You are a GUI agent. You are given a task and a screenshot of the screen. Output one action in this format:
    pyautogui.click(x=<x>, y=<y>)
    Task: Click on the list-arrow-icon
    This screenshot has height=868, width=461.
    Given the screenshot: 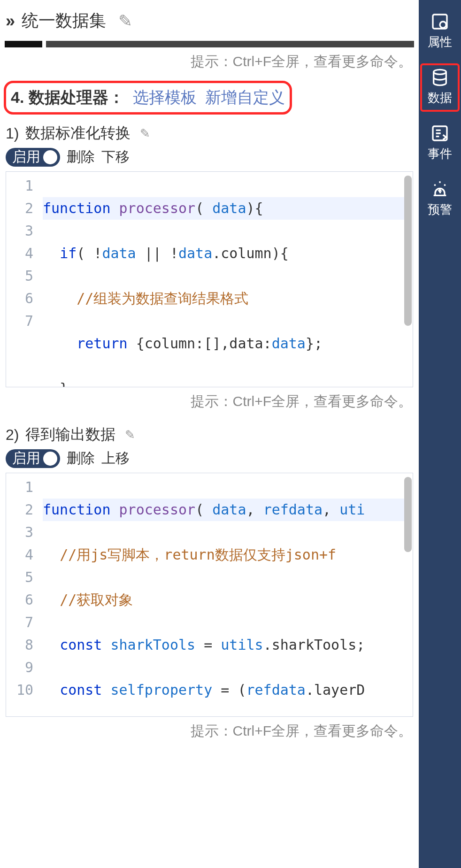 What is the action you would take?
    pyautogui.click(x=440, y=133)
    